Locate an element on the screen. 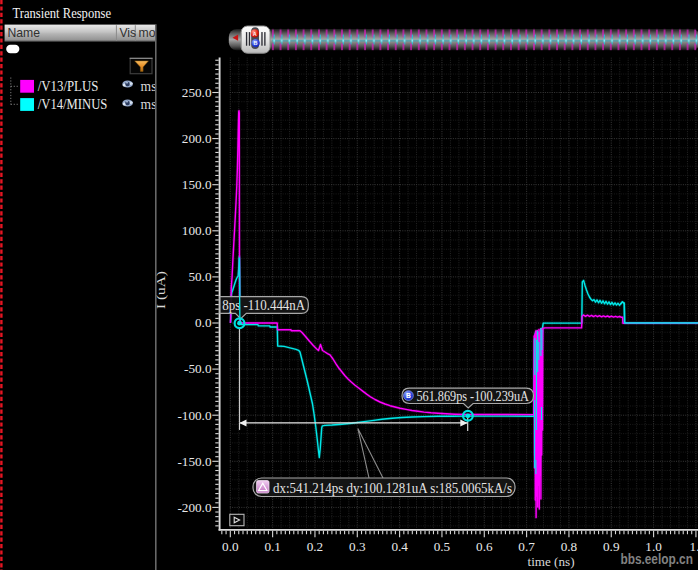 The height and width of the screenshot is (570, 698). svg-text: 0.4 is located at coordinates (400, 546).